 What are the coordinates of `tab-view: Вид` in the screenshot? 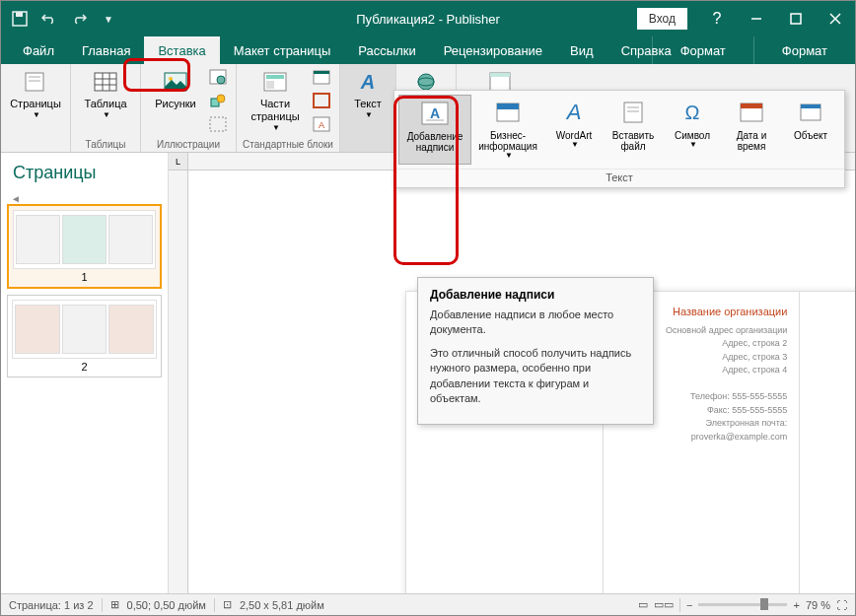 It's located at (582, 50).